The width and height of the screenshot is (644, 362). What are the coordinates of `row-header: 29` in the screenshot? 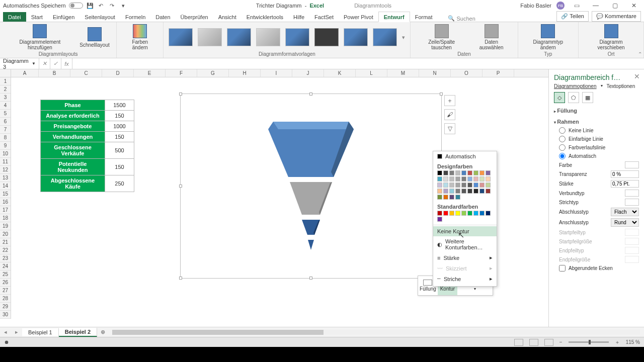 It's located at (5, 307).